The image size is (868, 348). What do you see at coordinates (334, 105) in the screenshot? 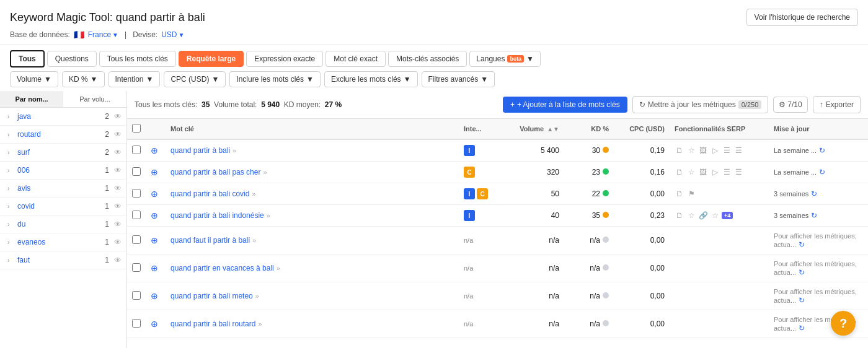
I see `kd-avg-value: 27 %` at bounding box center [334, 105].